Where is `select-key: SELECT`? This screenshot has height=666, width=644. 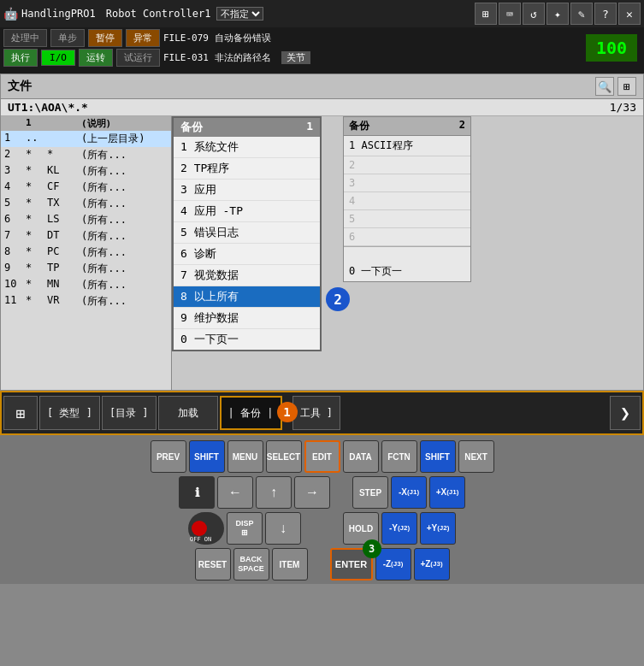 select-key: SELECT is located at coordinates (284, 457).